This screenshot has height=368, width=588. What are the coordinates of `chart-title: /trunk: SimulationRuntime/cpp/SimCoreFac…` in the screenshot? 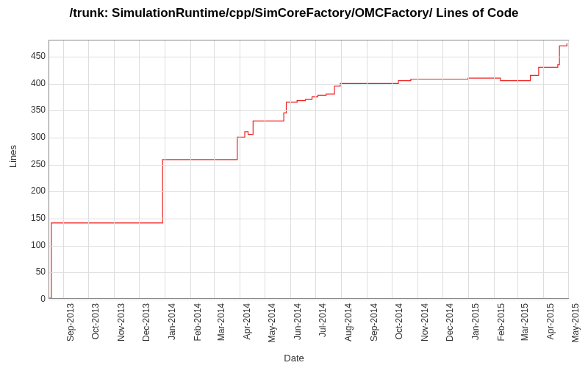 It's located at (294, 10).